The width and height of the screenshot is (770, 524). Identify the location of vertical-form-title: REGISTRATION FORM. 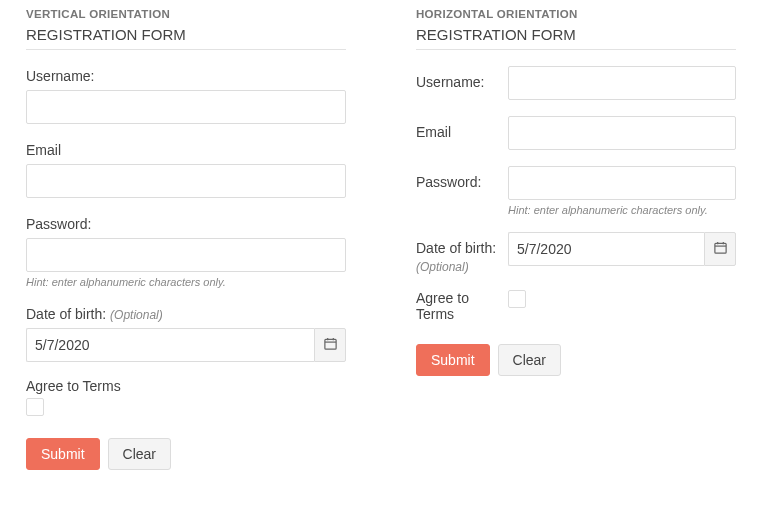
(186, 38).